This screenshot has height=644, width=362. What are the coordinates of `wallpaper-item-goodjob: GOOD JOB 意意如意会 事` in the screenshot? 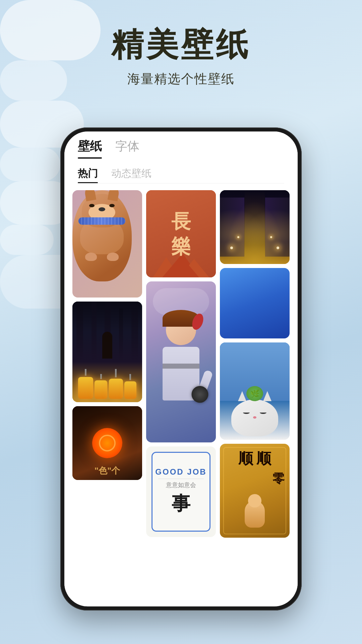 It's located at (181, 492).